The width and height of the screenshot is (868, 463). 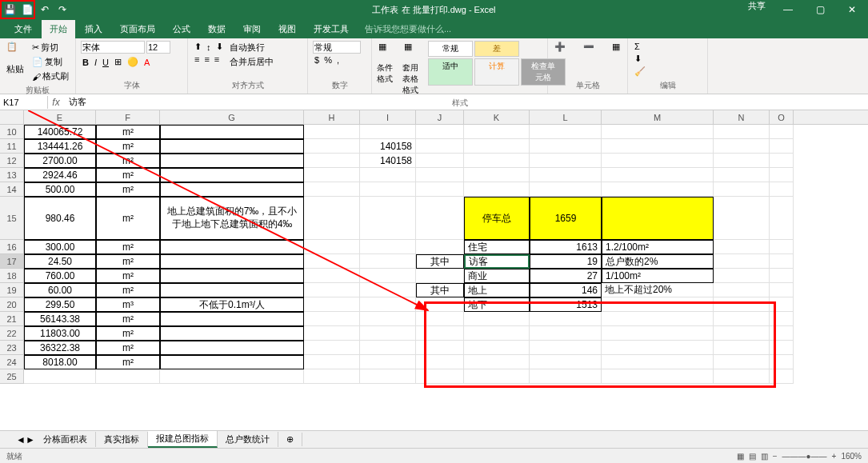 I want to click on cell: 60.00, so click(x=60, y=290).